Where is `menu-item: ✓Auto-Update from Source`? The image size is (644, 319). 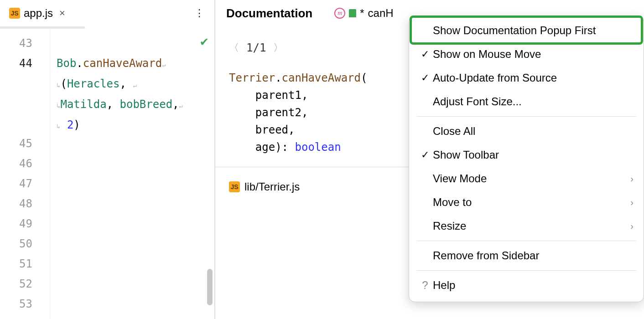 menu-item: ✓Auto-Update from Source is located at coordinates (526, 78).